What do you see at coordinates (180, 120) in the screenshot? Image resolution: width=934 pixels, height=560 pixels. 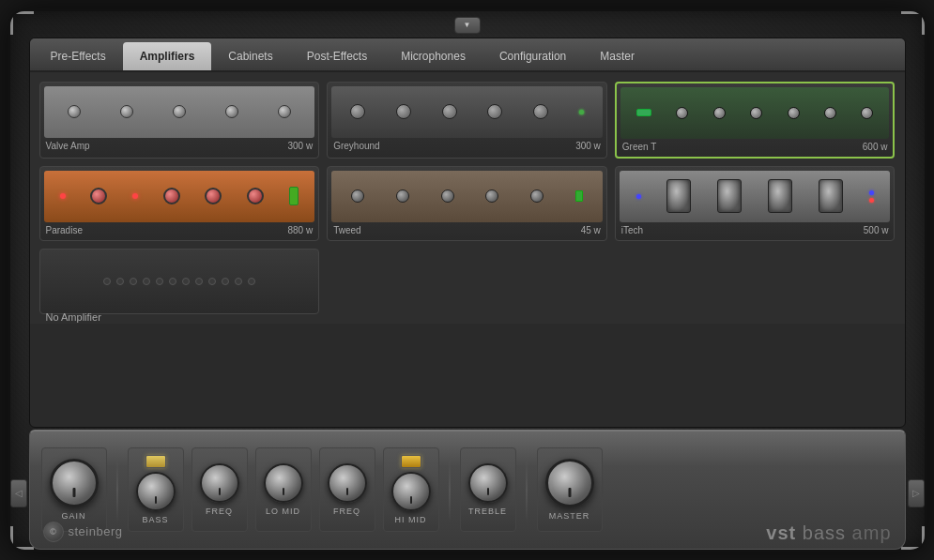 I see `amp-card-valve-amp: Valve Amp 300 w` at bounding box center [180, 120].